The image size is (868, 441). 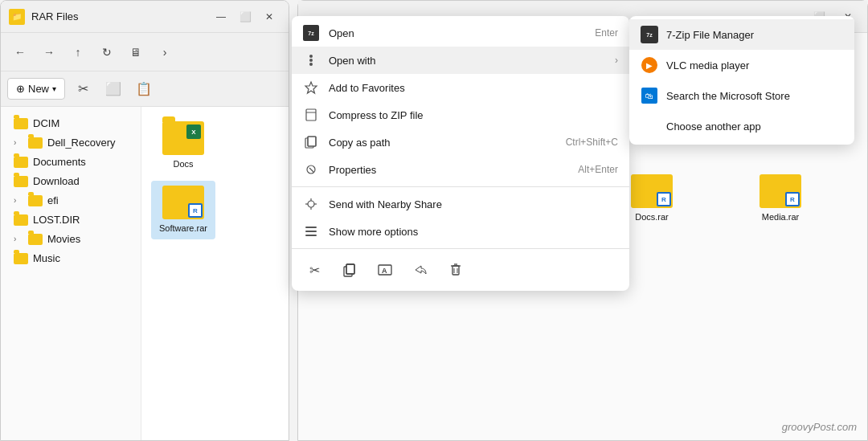 I want to click on cut-btn: ✂, so click(x=83, y=89).